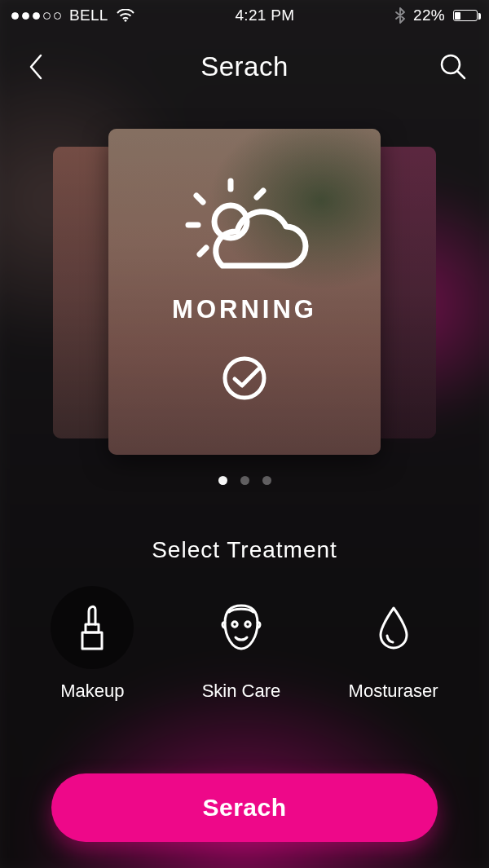 The image size is (489, 868). Describe the element at coordinates (394, 644) in the screenshot. I see `treatment-moisturiser: Mosturaser` at that location.